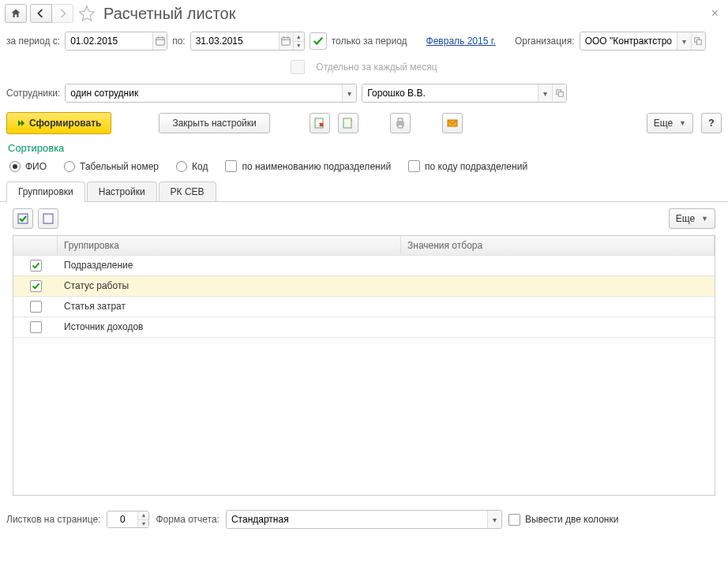 The width and height of the screenshot is (728, 562). Describe the element at coordinates (364, 307) in the screenshot. I see `grid-row: Статья затрат` at that location.